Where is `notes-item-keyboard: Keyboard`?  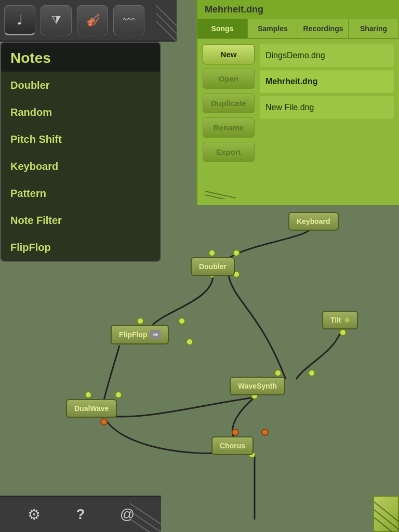 notes-item-keyboard: Keyboard is located at coordinates (81, 166).